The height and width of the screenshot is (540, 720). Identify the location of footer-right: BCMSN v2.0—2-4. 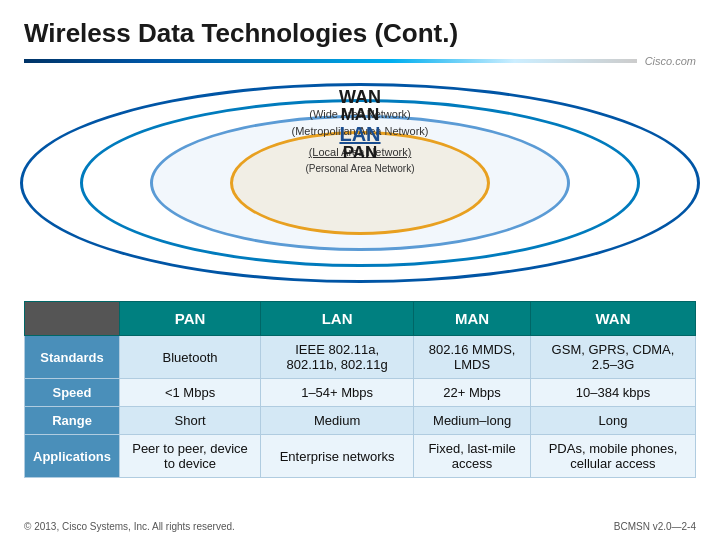
(655, 526).